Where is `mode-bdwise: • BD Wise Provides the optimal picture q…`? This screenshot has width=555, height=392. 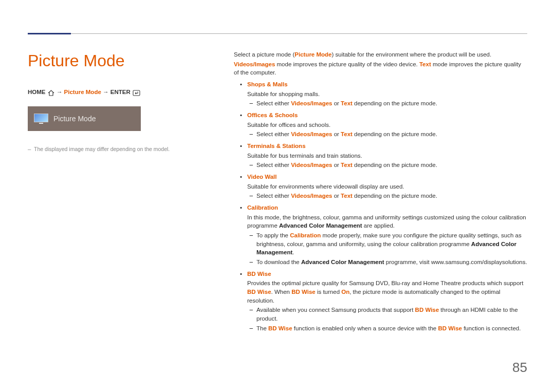 mode-bdwise: • BD Wise Provides the optimal picture q… is located at coordinates (380, 301).